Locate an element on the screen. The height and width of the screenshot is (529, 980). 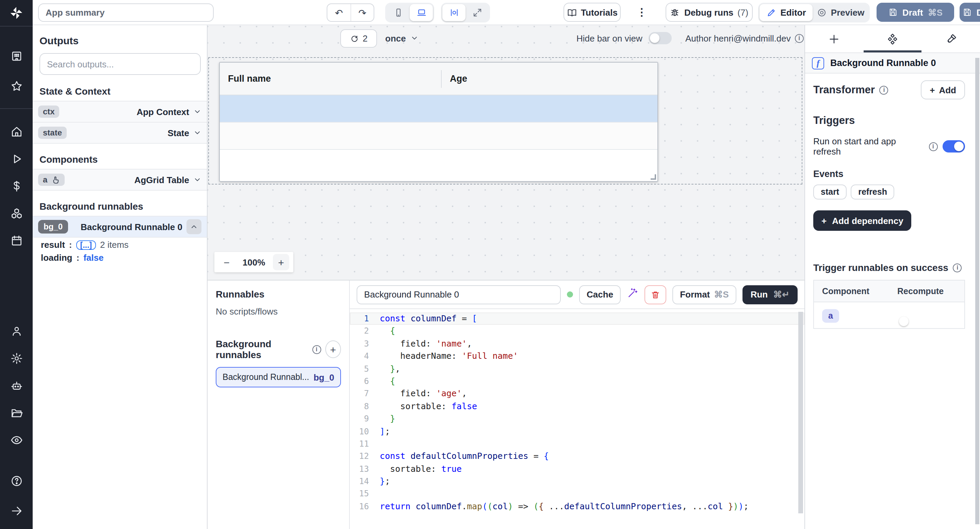
run-button: Run ⌘↵ is located at coordinates (770, 295).